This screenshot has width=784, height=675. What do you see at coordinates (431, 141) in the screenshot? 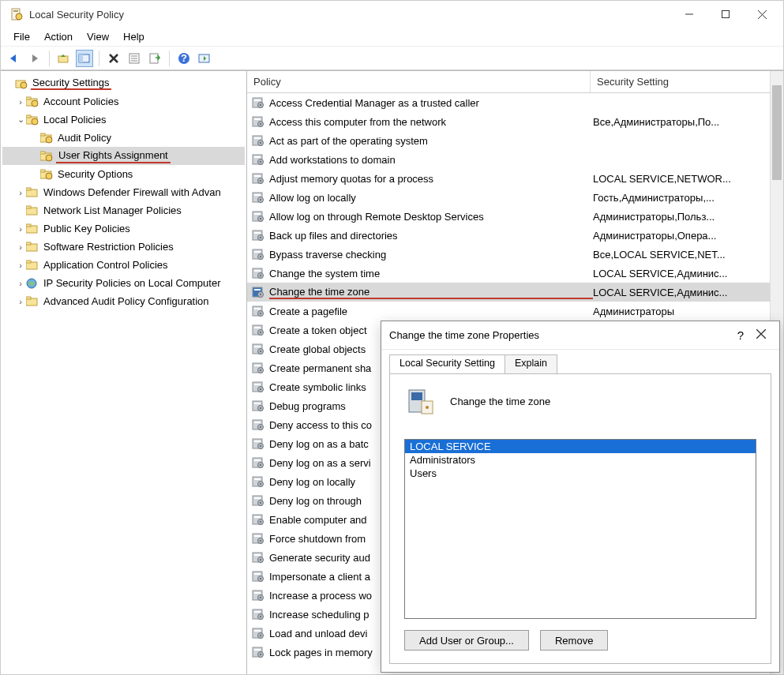
I see `policy-name: Act as part of the operating system` at bounding box center [431, 141].